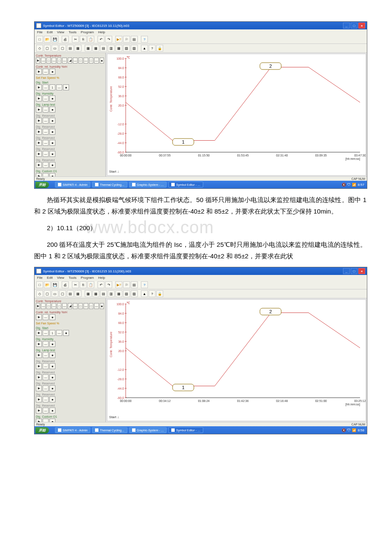 The image size is (392, 555). What do you see at coordinates (110, 185) in the screenshot?
I see `task-item: Thermal Cycling…` at bounding box center [110, 185].